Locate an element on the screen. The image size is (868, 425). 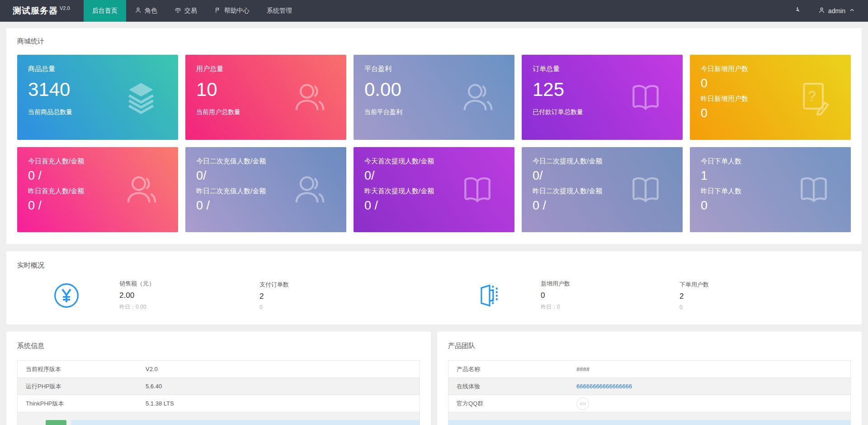
stat-label: 销售额（元） is located at coordinates (189, 284).